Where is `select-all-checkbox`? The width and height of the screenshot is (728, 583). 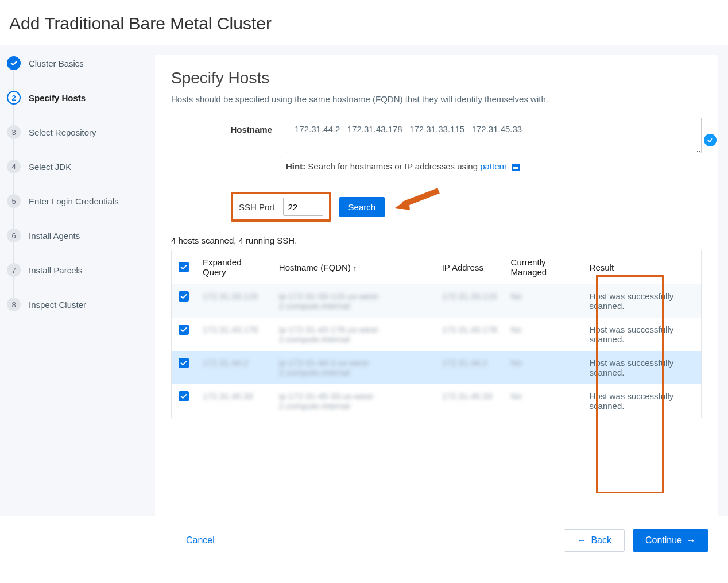 select-all-checkbox is located at coordinates (184, 268).